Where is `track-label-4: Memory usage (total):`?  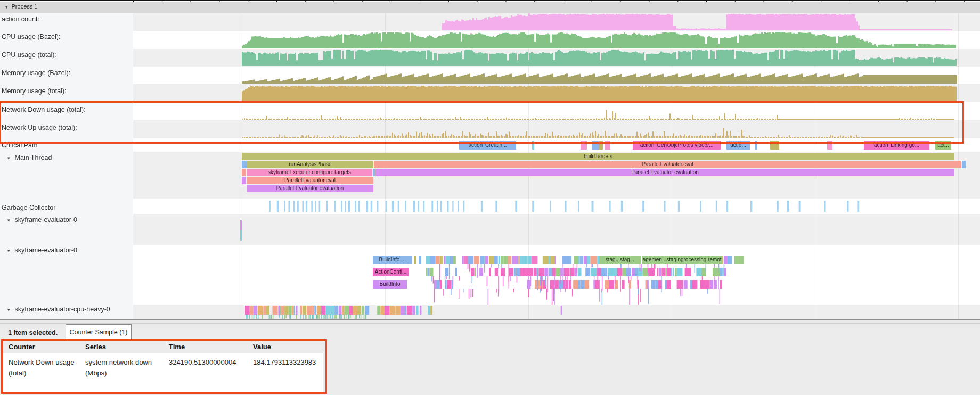
track-label-4: Memory usage (total): is located at coordinates (34, 91).